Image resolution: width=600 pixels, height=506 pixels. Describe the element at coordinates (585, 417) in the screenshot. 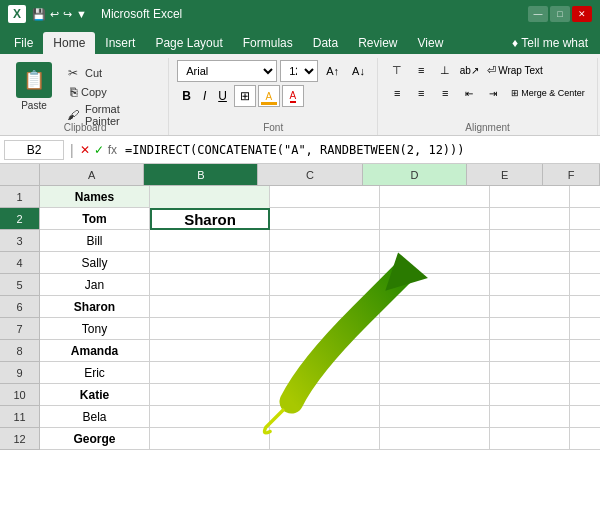

I see `cell-f11` at that location.